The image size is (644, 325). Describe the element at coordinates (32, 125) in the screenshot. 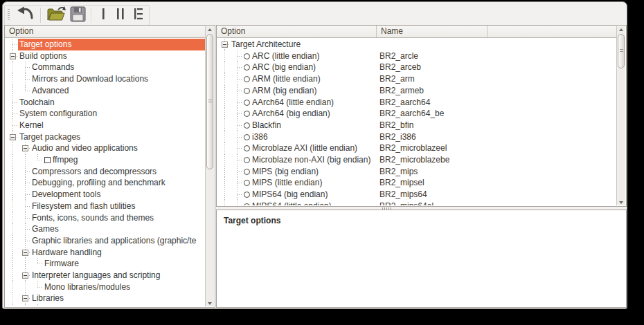

I see `config-tree-item-label: Kernel` at that location.